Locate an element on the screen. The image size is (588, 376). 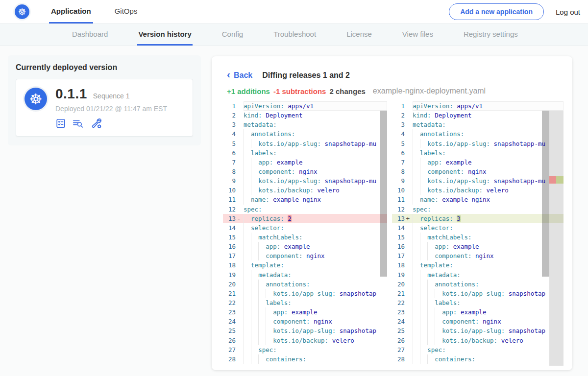
line-number: 17 is located at coordinates (229, 256).